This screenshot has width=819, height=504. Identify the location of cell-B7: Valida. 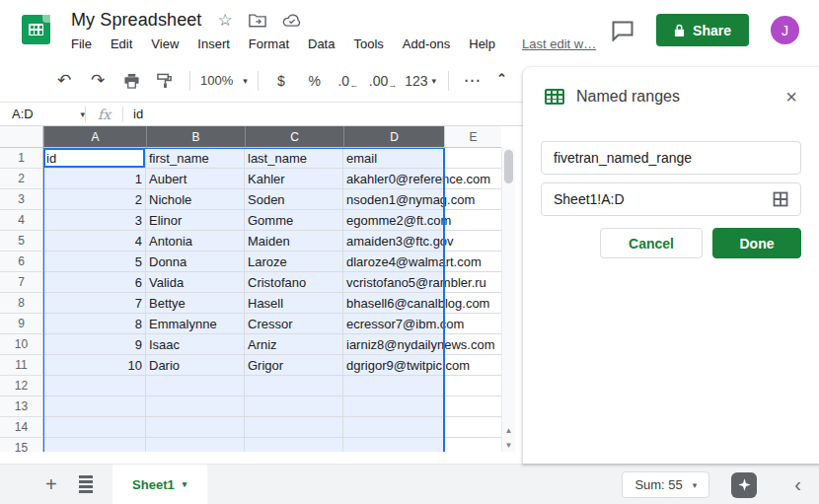
(195, 282).